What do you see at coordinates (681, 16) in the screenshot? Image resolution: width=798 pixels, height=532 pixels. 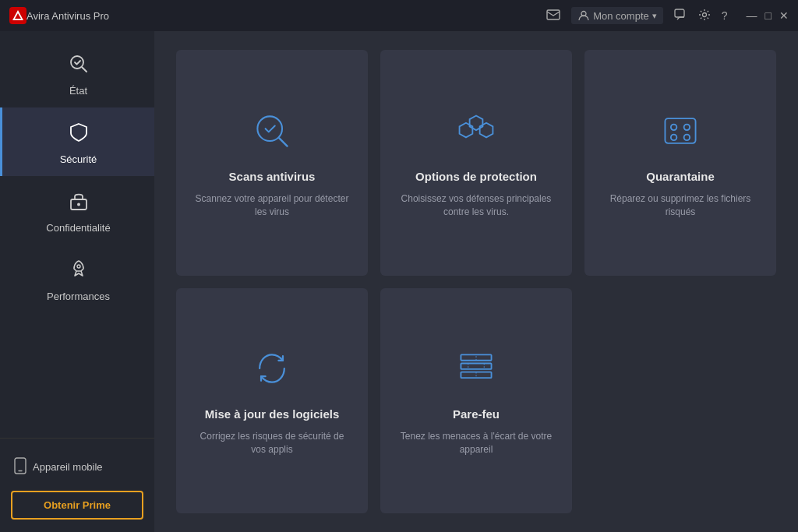 I see `chat-icon` at bounding box center [681, 16].